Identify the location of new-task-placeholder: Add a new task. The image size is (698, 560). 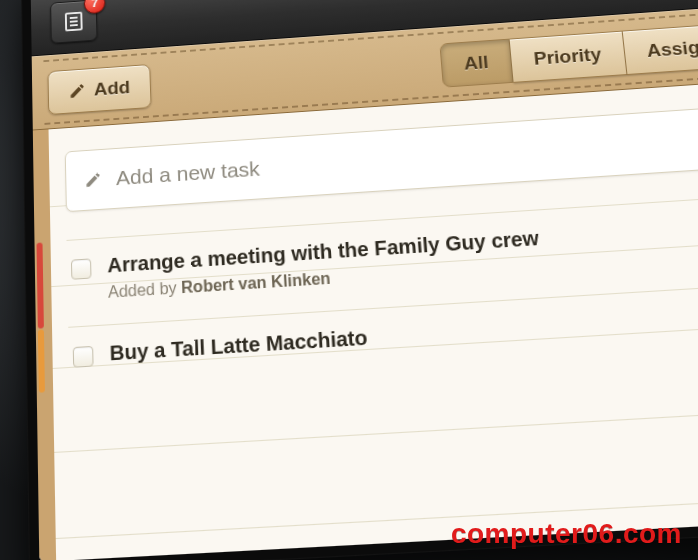
(188, 174).